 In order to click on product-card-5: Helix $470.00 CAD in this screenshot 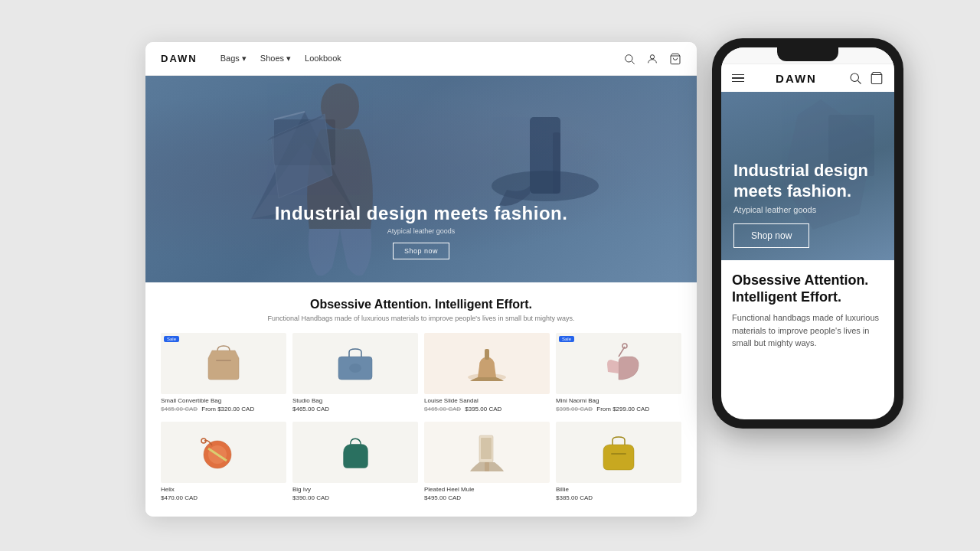, I will do `click(224, 463)`.